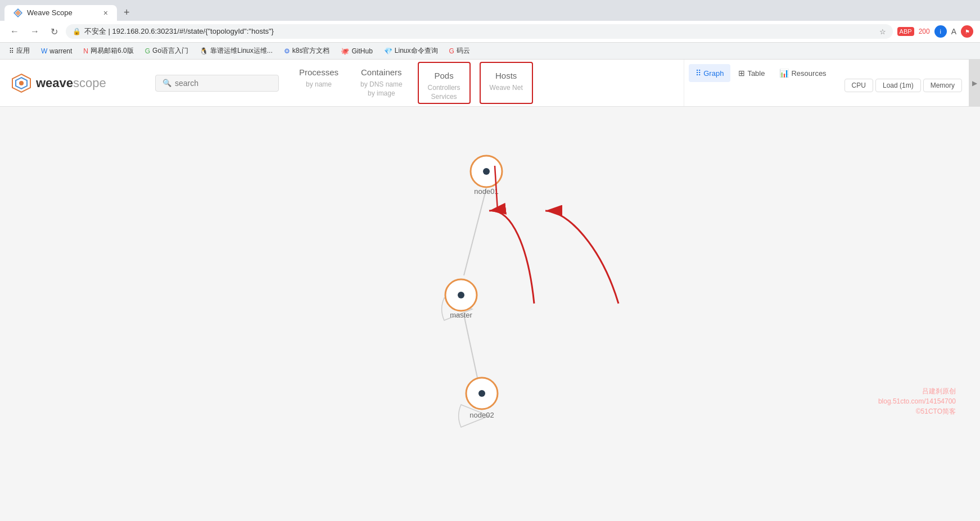 This screenshot has height=521, width=980. I want to click on pods-sub-controllers: Controllers, so click(444, 88).